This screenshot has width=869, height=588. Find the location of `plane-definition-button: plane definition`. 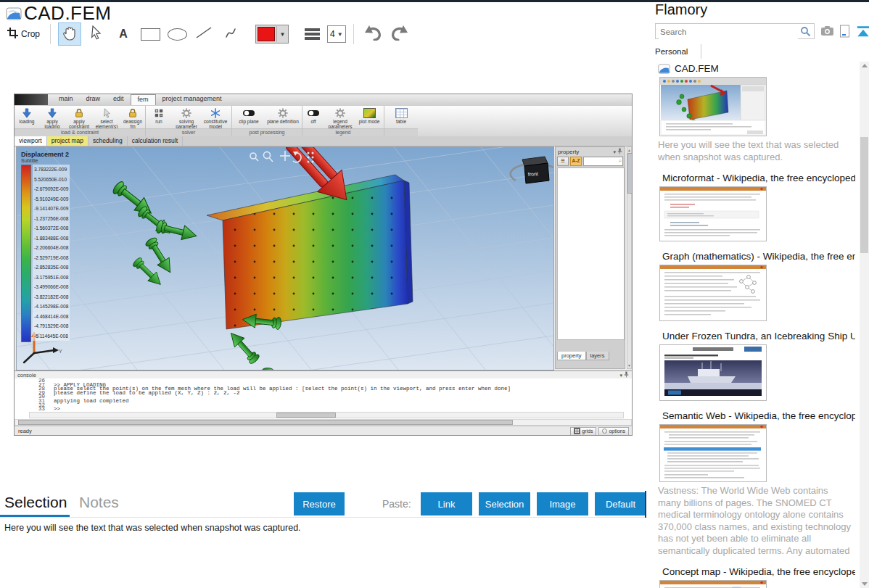

plane-definition-button: plane definition is located at coordinates (283, 117).